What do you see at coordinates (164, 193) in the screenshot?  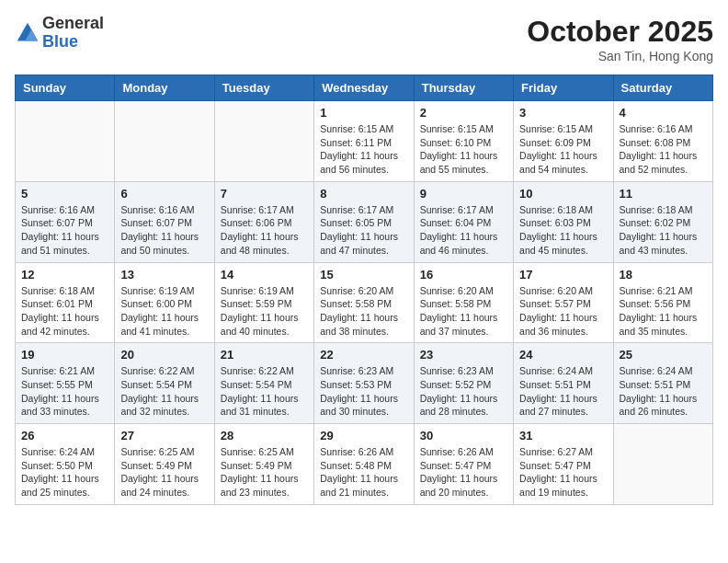 I see `day-number: 6` at bounding box center [164, 193].